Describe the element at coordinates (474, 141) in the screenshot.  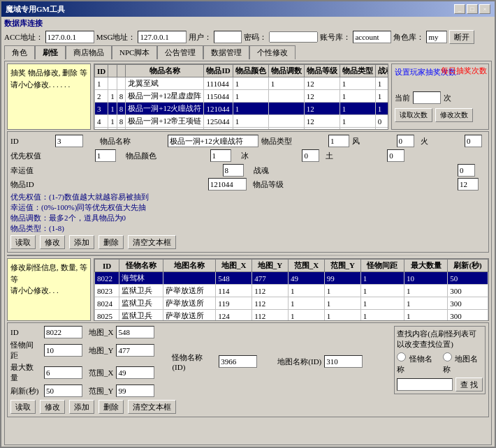
I see `fire-input` at that location.